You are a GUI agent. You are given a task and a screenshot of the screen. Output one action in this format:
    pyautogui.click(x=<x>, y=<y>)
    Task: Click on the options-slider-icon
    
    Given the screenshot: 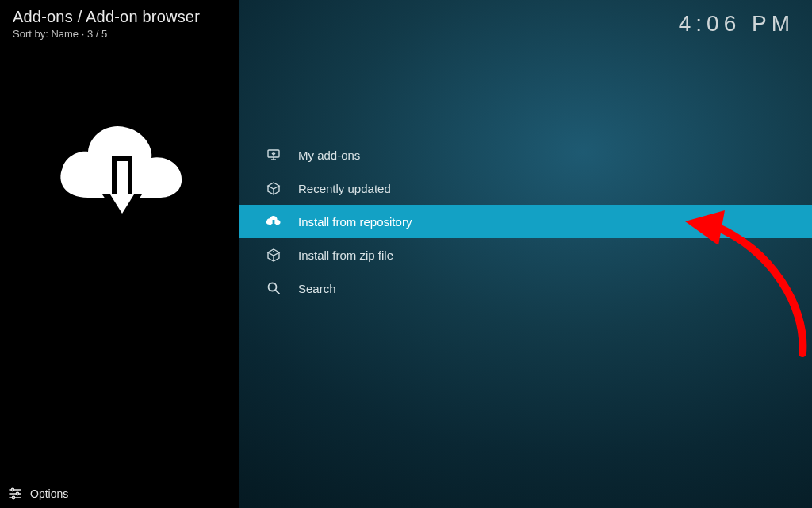 What is the action you would take?
    pyautogui.click(x=15, y=494)
    